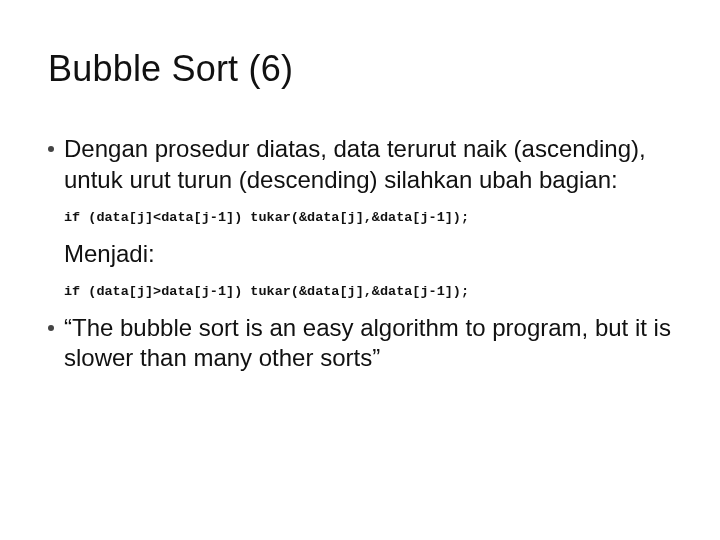 The width and height of the screenshot is (720, 540). What do you see at coordinates (364, 164) in the screenshot?
I see `bullet-item: Dengan prosedur diatas, data terurut nai…` at bounding box center [364, 164].